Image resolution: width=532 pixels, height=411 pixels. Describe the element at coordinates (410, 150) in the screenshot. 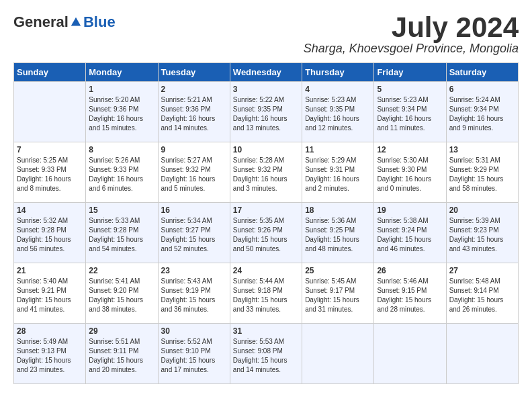

I see `day-number: 12` at that location.